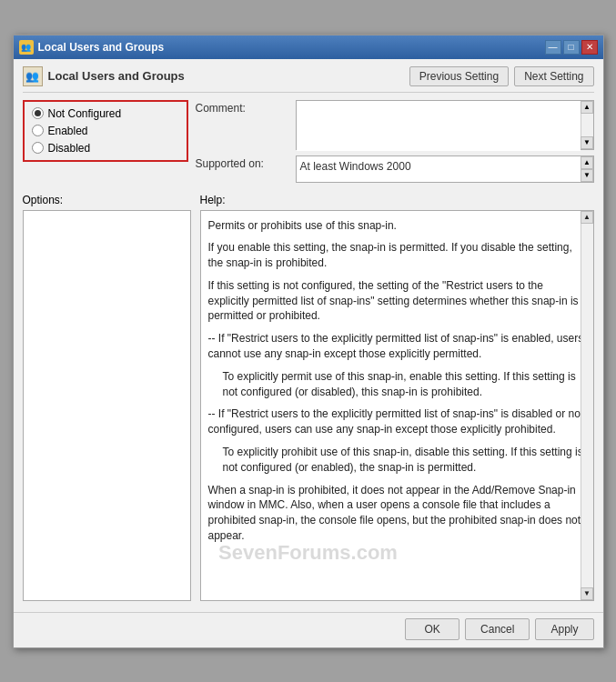 Image resolution: width=616 pixels, height=682 pixels. I want to click on top-area: Not Configured Enabled Disabled Comm, so click(308, 144).